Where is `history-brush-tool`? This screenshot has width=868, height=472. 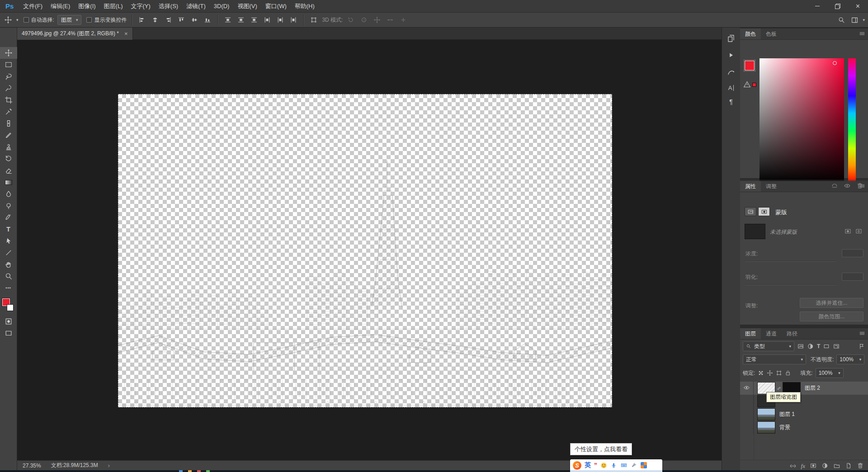
history-brush-tool is located at coordinates (9, 159).